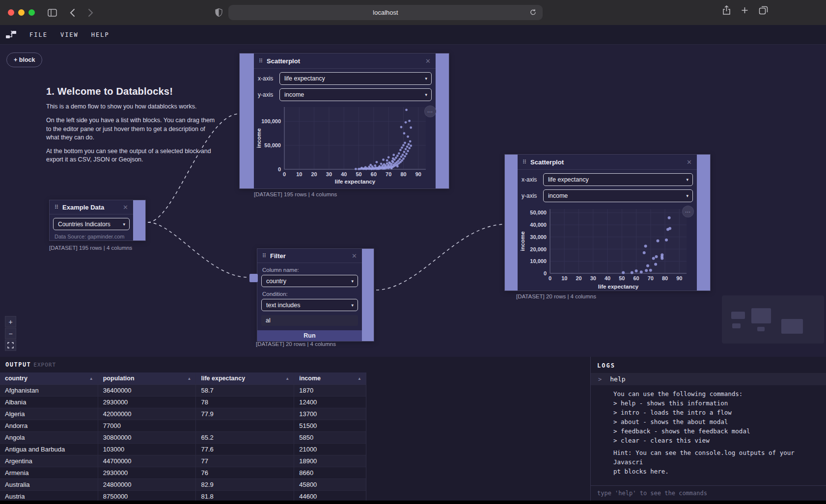 The width and height of the screenshot is (826, 504). I want to click on node-example-data: ⠿ Example Data ✕ Countries Indicators ▾ …, so click(97, 220).